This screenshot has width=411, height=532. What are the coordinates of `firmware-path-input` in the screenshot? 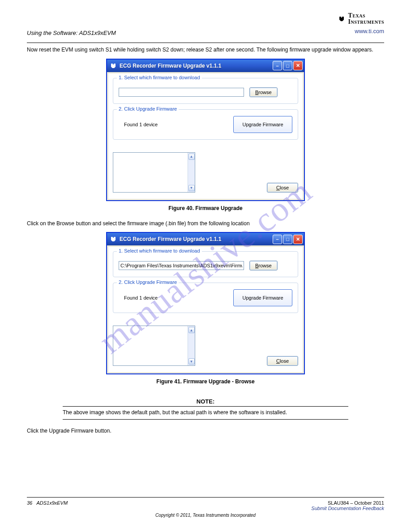 It's located at (181, 92).